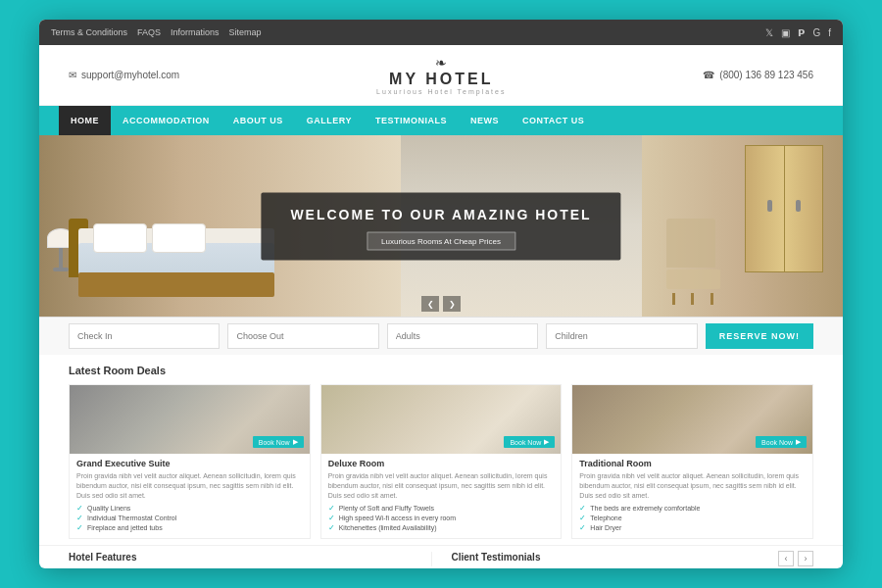  What do you see at coordinates (123, 74) in the screenshot?
I see `header-email-section: ✉ support@myhotel.com` at bounding box center [123, 74].